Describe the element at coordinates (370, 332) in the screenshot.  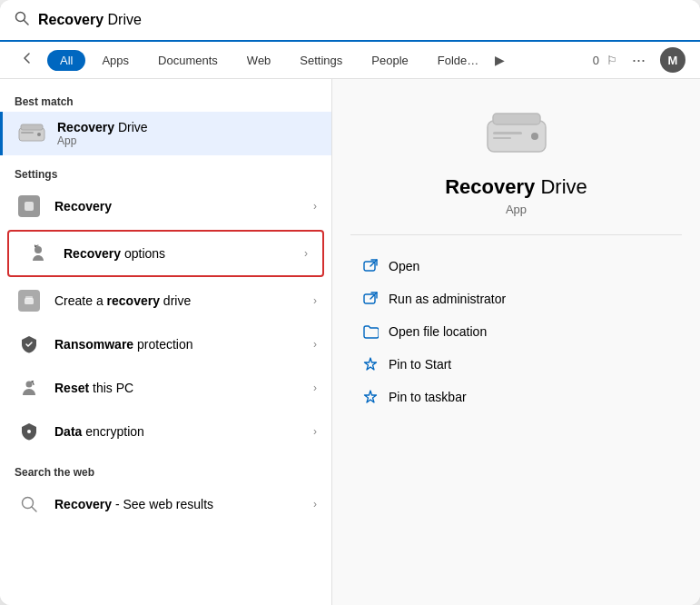
I see `file-location-icon` at that location.